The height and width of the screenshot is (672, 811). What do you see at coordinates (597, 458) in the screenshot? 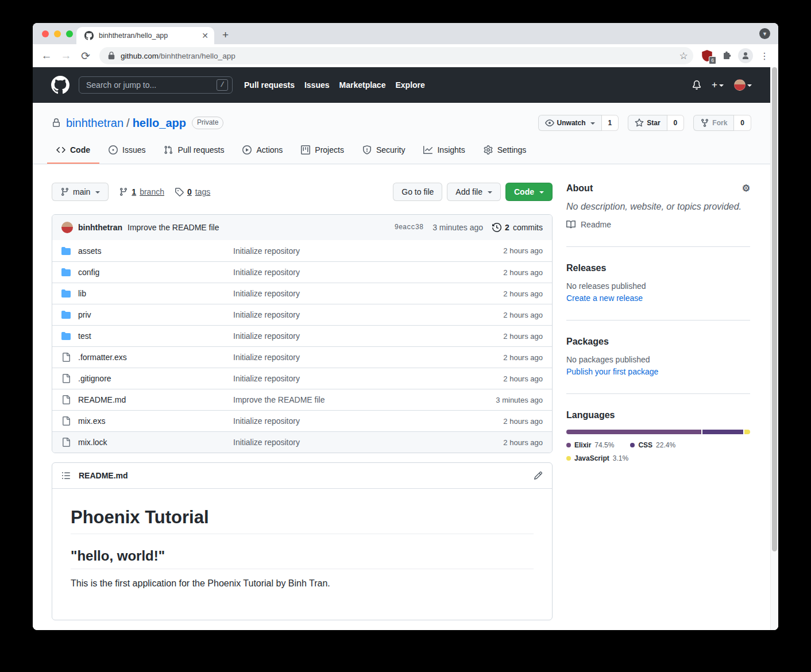
I see `language-item: JavaScript 3.1%` at bounding box center [597, 458].